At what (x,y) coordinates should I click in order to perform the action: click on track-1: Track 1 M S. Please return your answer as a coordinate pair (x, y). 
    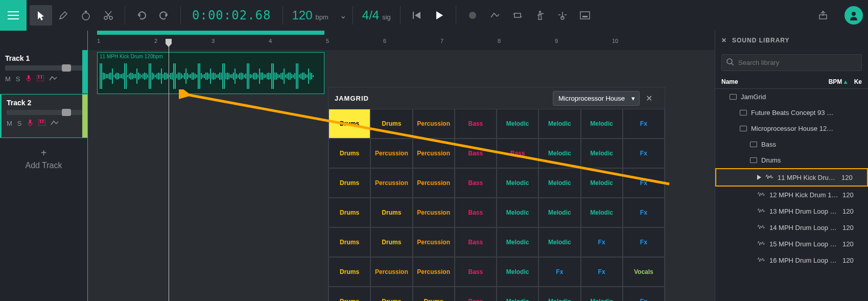
    Looking at the image, I should click on (44, 72).